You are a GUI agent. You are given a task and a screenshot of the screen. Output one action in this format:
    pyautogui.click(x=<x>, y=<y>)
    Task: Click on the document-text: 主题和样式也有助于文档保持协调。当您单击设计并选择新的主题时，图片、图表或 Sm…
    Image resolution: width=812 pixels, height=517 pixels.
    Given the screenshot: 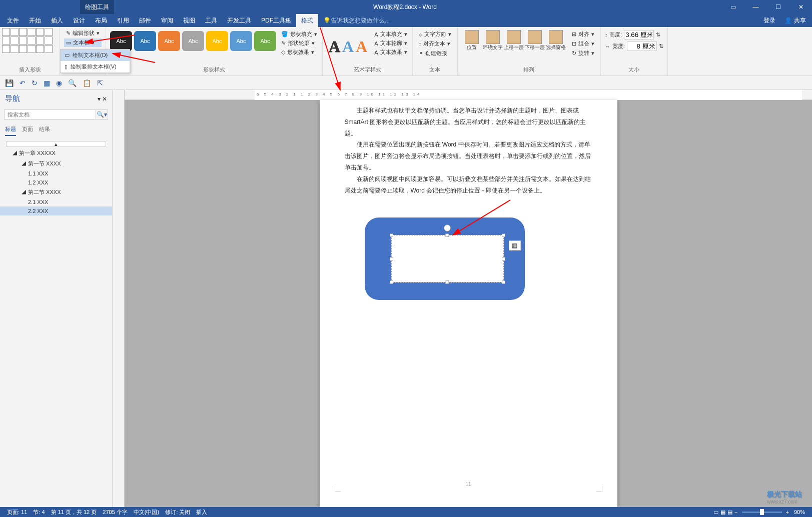 What is the action you would take?
    pyautogui.click(x=468, y=150)
    